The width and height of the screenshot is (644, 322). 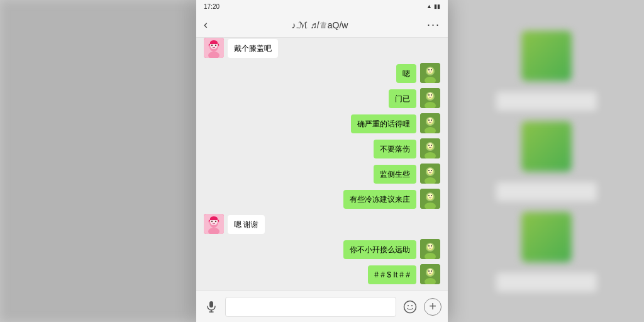 I want to click on status-bar: 17:20 ▲ ▮▮, so click(x=322, y=6).